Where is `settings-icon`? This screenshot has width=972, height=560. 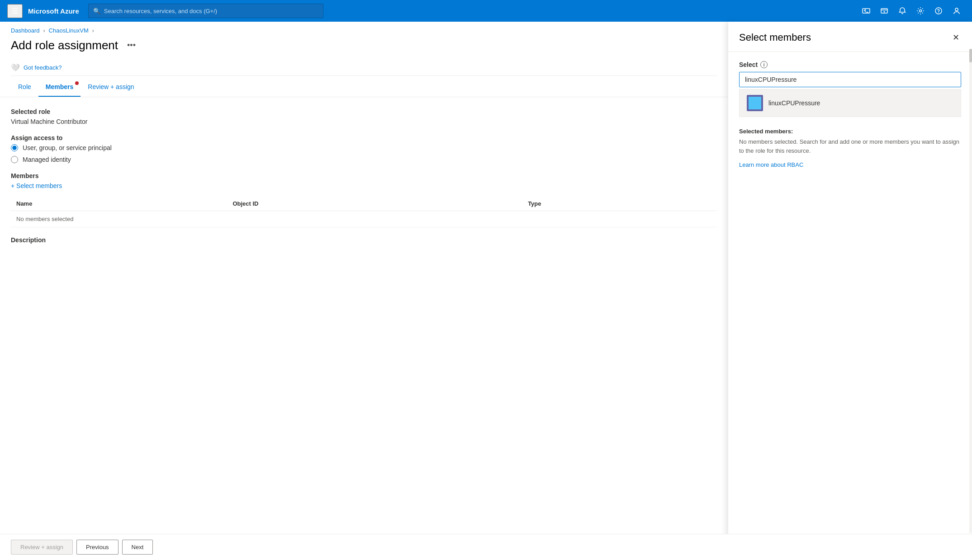
settings-icon is located at coordinates (920, 11).